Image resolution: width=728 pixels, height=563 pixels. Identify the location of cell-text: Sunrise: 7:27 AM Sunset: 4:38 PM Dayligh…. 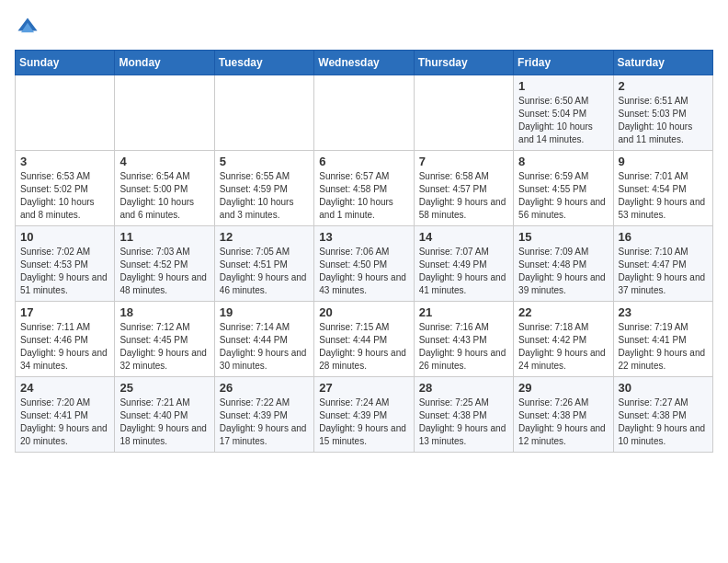
(664, 422).